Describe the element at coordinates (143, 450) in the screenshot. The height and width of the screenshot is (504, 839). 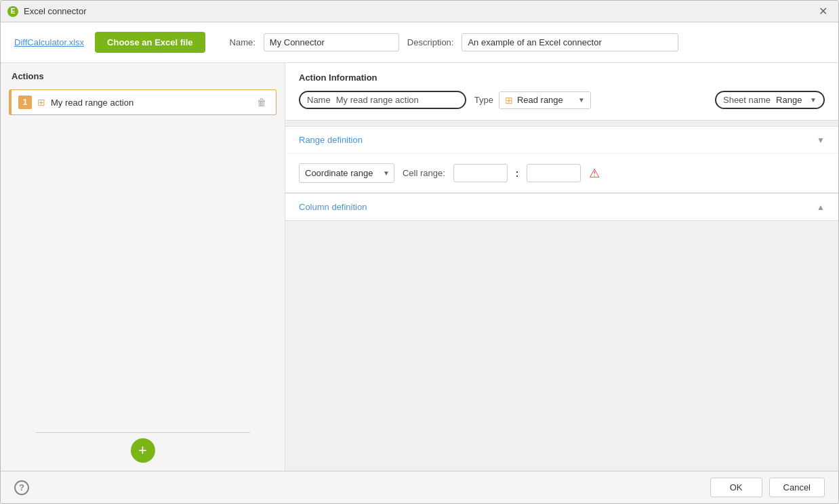
I see `add-action-button: +` at that location.